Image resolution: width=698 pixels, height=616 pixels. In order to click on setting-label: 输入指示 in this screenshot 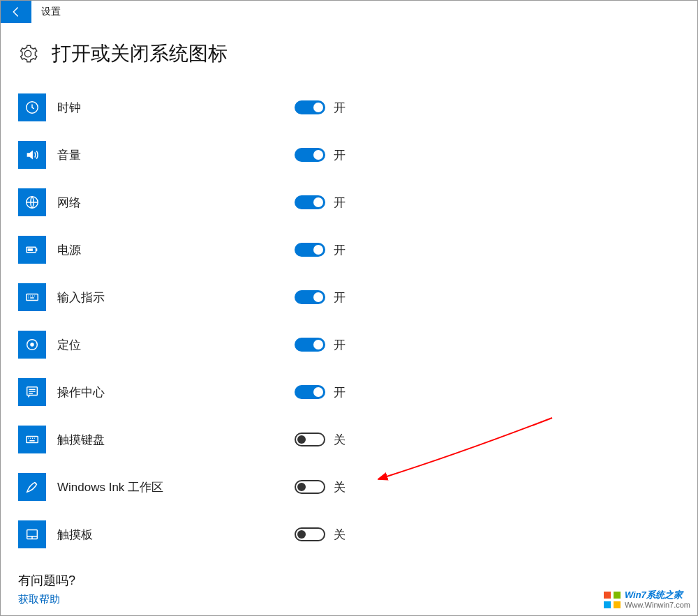, I will do `click(176, 297)`.